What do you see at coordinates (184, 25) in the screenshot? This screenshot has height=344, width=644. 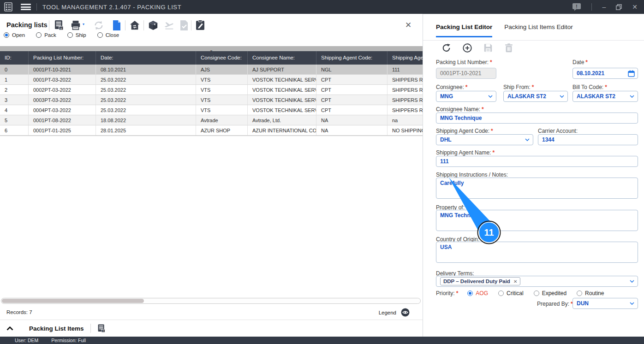 I see `document-check-icon` at bounding box center [184, 25].